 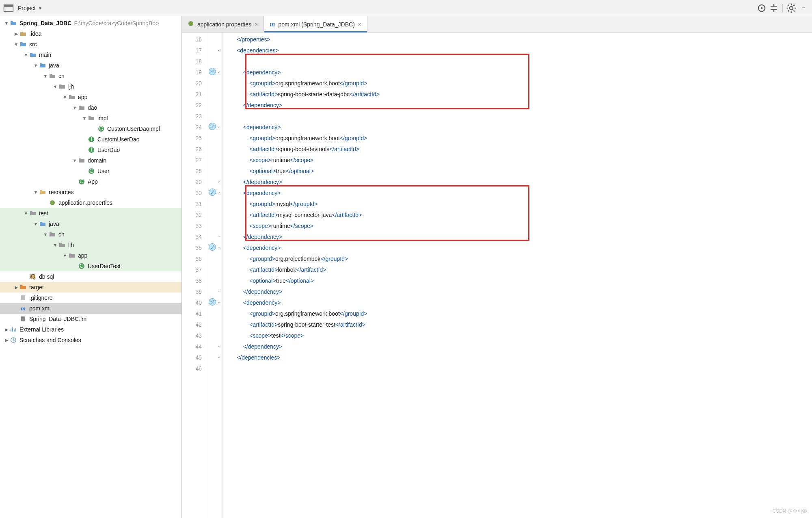 What do you see at coordinates (762, 8) in the screenshot?
I see `locate-icon` at bounding box center [762, 8].